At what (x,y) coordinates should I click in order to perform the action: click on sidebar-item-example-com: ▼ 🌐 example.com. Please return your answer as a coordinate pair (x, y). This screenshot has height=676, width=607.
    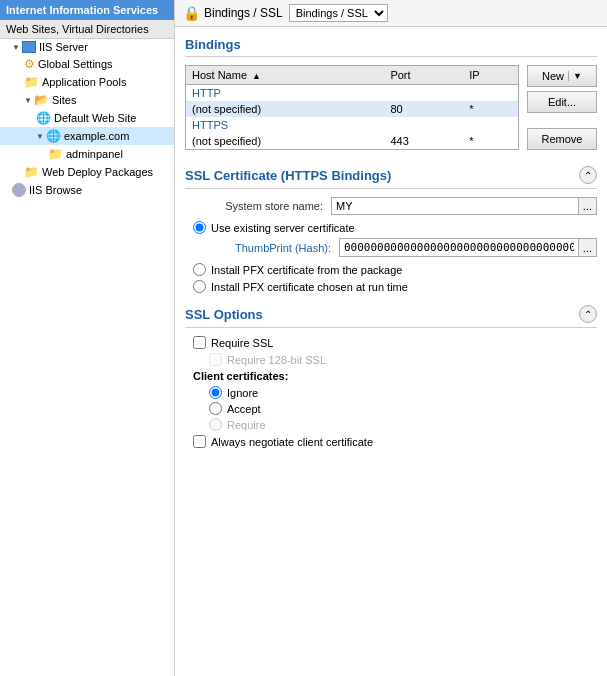
    Looking at the image, I should click on (87, 136).